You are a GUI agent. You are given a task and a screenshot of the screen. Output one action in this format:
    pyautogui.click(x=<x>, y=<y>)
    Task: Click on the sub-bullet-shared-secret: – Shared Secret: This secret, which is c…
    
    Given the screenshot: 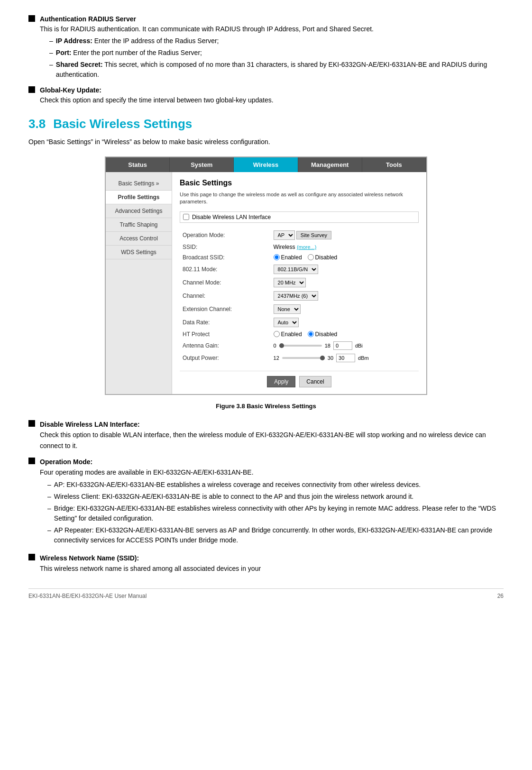 What is the action you would take?
    pyautogui.click(x=276, y=70)
    